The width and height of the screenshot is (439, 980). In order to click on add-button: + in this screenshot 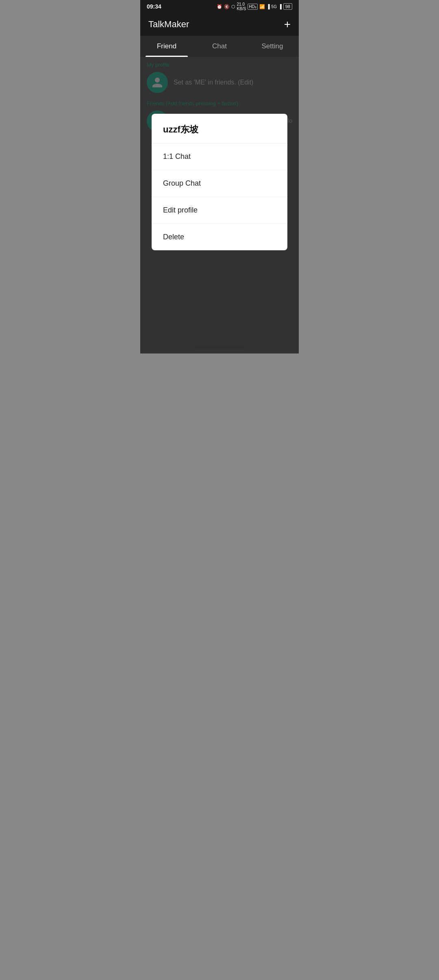, I will do `click(287, 24)`.